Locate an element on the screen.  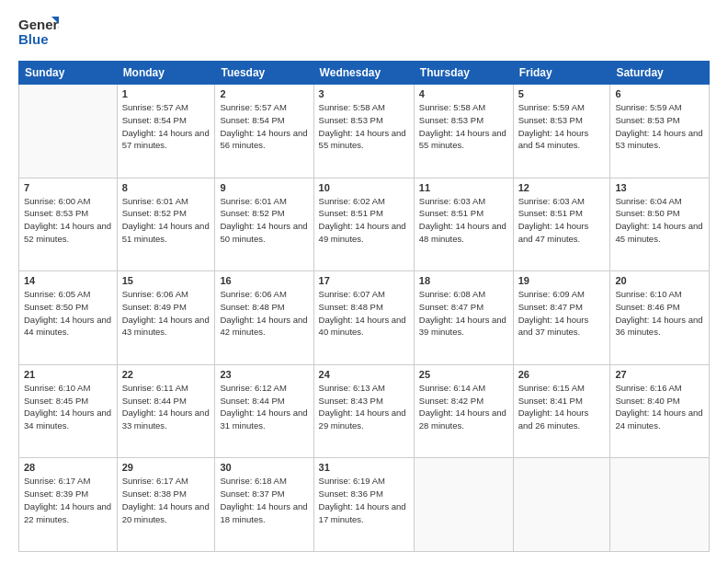
day-number: 1 is located at coordinates (166, 94).